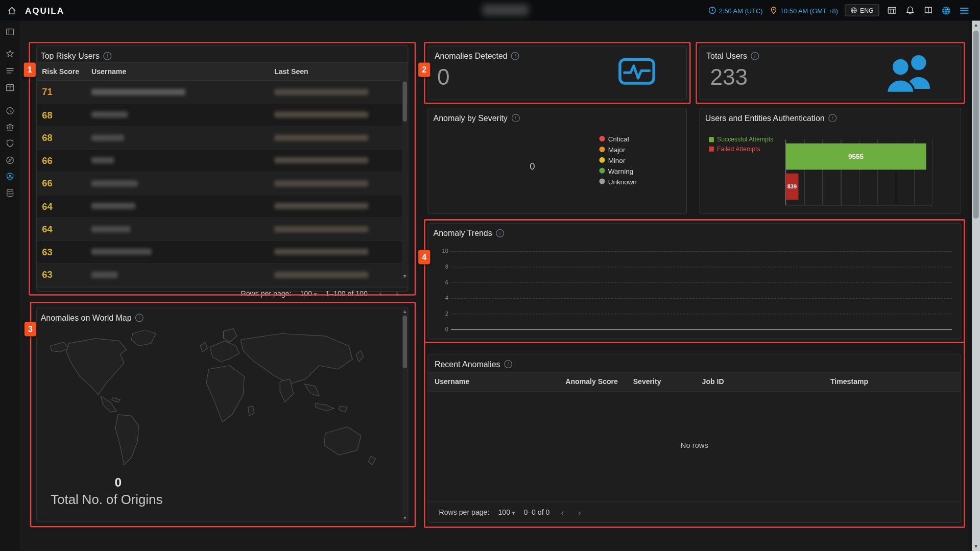 The height and width of the screenshot is (551, 980). What do you see at coordinates (695, 382) in the screenshot?
I see `table-header: Username Anomaly Score Severity Job ID T…` at bounding box center [695, 382].